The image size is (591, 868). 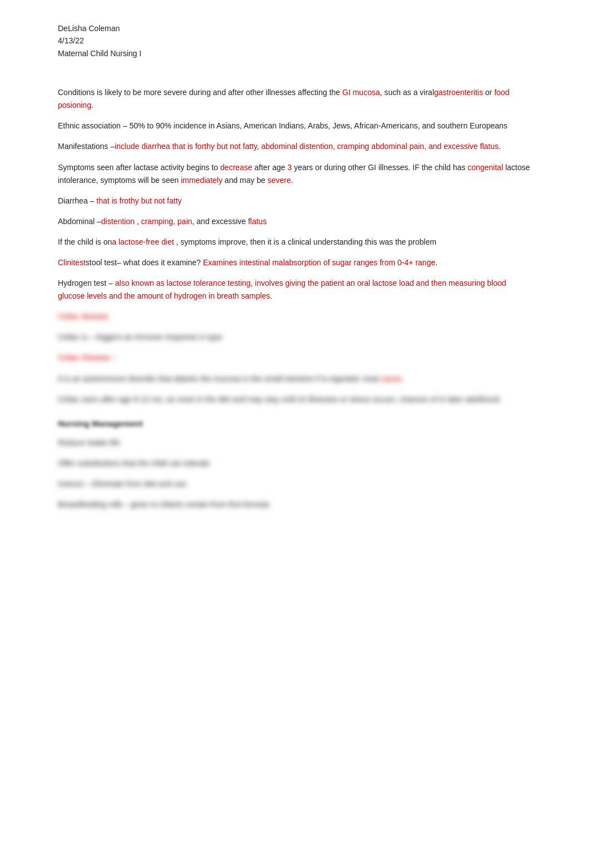 What do you see at coordinates (296, 28) in the screenshot?
I see `author-name: DeLisha Coleman` at bounding box center [296, 28].